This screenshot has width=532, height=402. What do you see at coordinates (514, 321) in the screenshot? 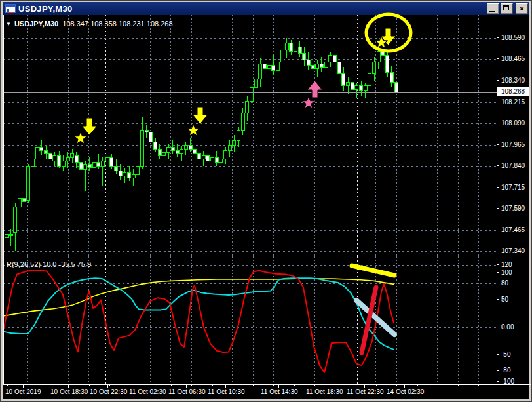
I see `indicator-axis: 12010080500.00-50-80-100` at bounding box center [514, 321].